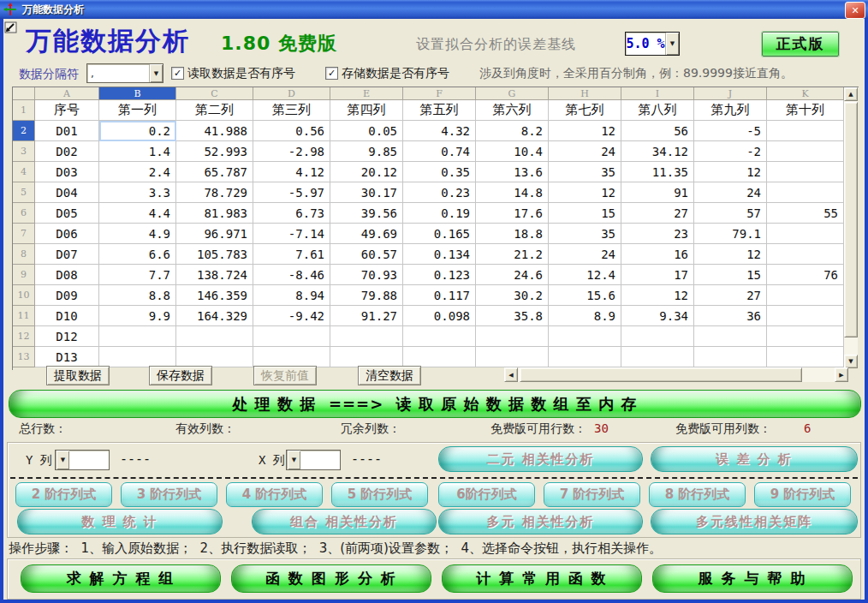  Describe the element at coordinates (292, 357) in the screenshot. I see `cell-D13` at that location.